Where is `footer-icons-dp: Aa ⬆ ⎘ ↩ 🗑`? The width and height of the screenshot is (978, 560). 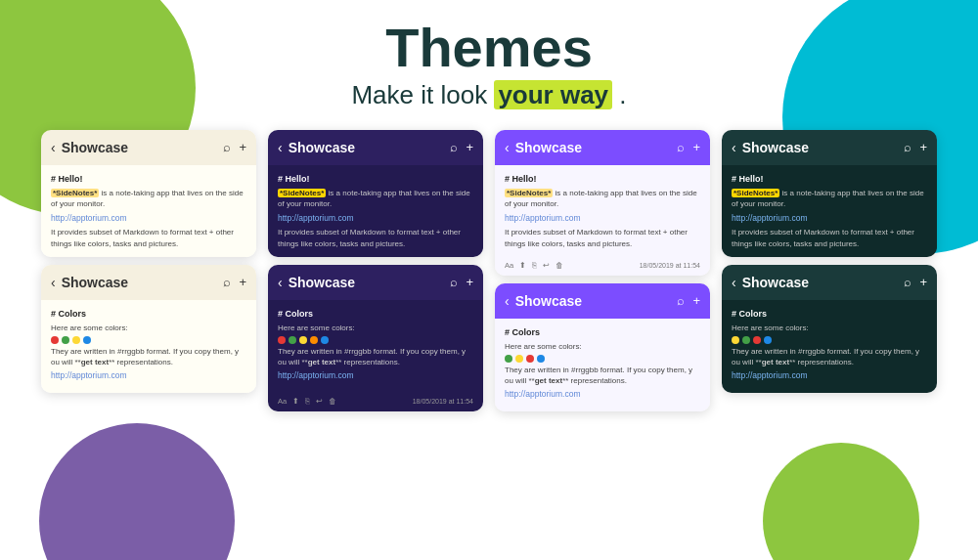 footer-icons-dp: Aa ⬆ ⎘ ↩ 🗑 is located at coordinates (307, 401).